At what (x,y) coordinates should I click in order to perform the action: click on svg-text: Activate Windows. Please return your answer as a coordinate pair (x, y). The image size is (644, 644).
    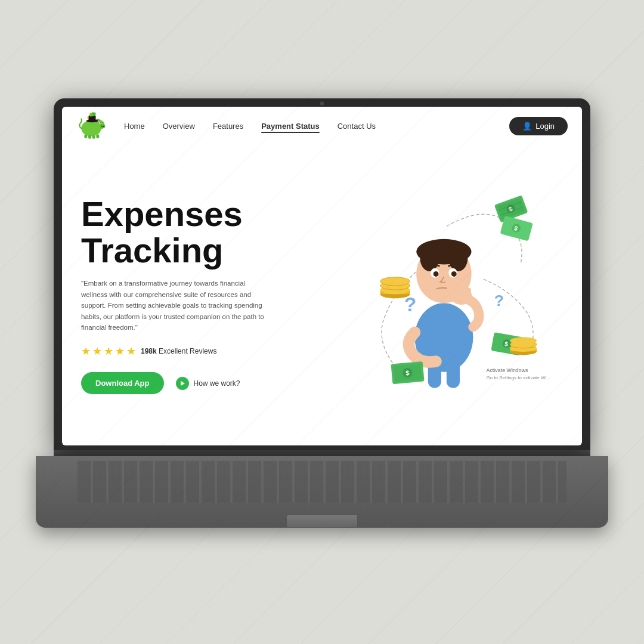
    Looking at the image, I should click on (507, 370).